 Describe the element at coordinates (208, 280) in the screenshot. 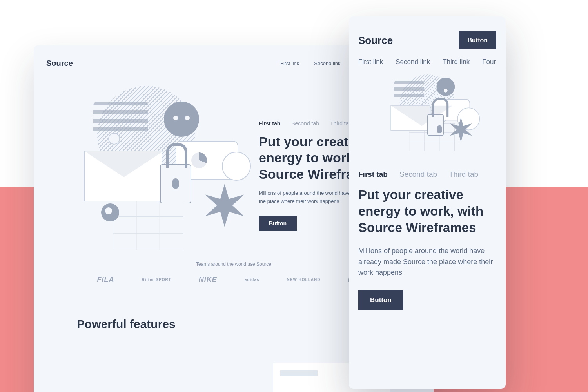

I see `logo-nike: NIKE` at that location.